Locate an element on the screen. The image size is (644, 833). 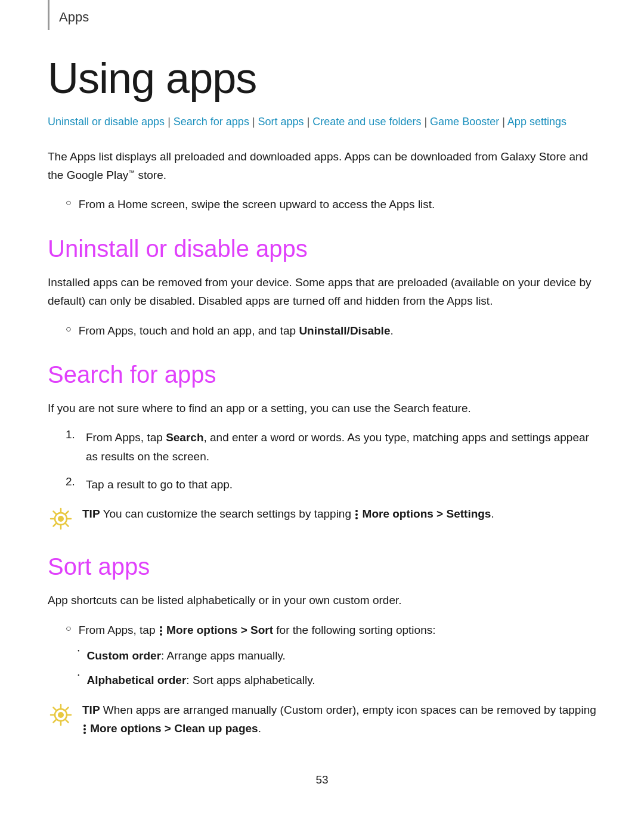
sort-alpha-text: Alphabetical order: Sort apps alphabetic… is located at coordinates (202, 680).